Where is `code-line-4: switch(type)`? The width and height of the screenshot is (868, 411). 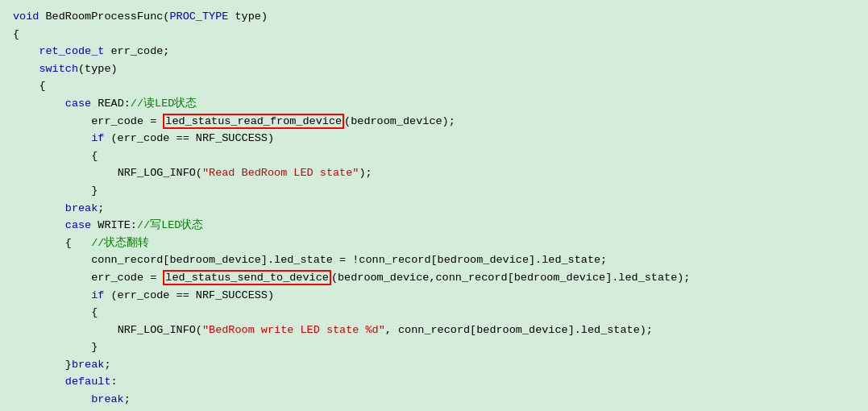 code-line-4: switch(type) is located at coordinates (434, 69).